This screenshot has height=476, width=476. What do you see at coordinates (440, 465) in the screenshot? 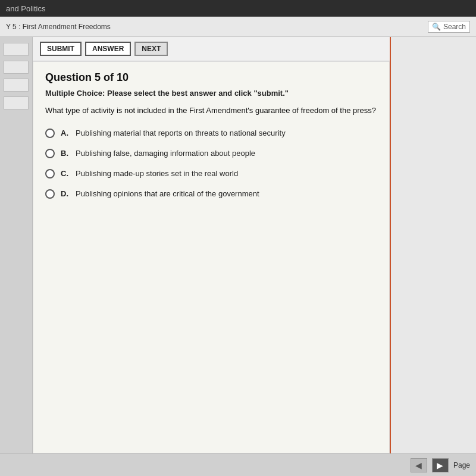
I see `next-arrow: ▶` at bounding box center [440, 465].